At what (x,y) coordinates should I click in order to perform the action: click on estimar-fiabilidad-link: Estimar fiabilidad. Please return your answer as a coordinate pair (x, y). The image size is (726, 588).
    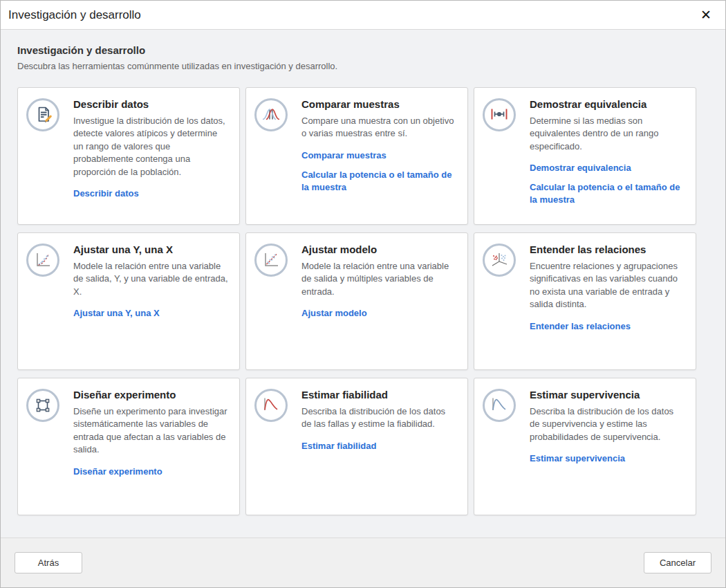
    Looking at the image, I should click on (379, 446).